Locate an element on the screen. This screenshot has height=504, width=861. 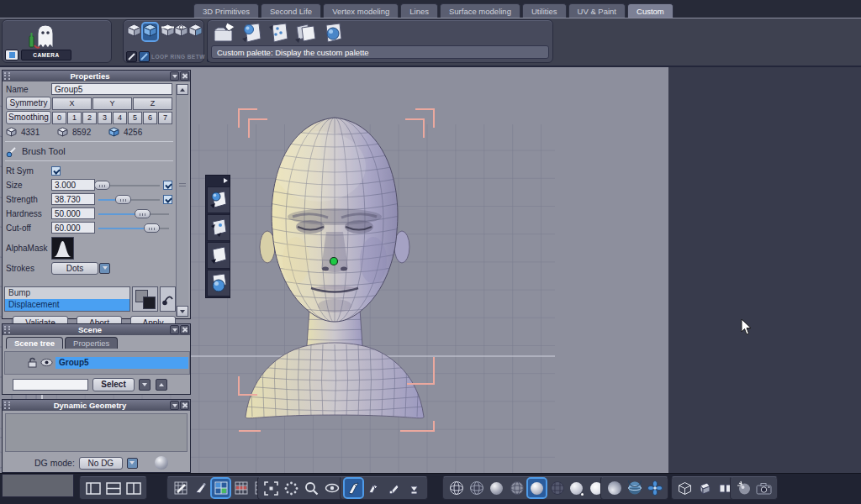
scroll-up-button is located at coordinates (182, 89).